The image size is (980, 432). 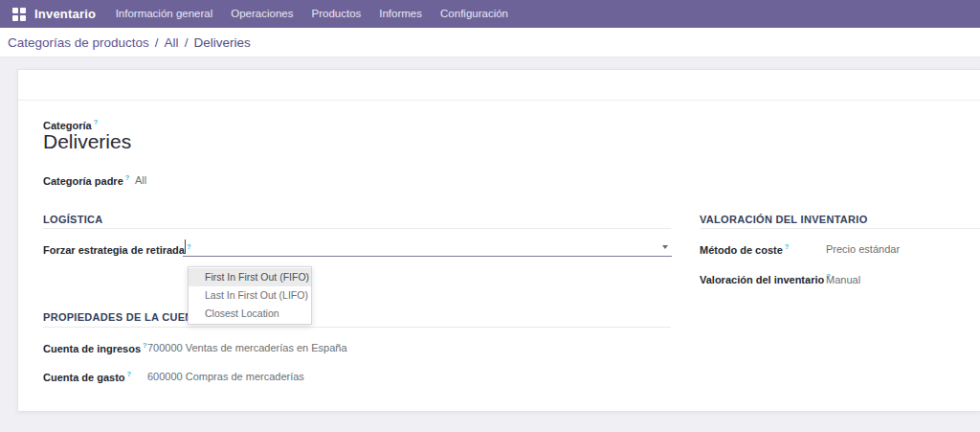 What do you see at coordinates (71, 125) in the screenshot?
I see `category-label: Categoría?` at bounding box center [71, 125].